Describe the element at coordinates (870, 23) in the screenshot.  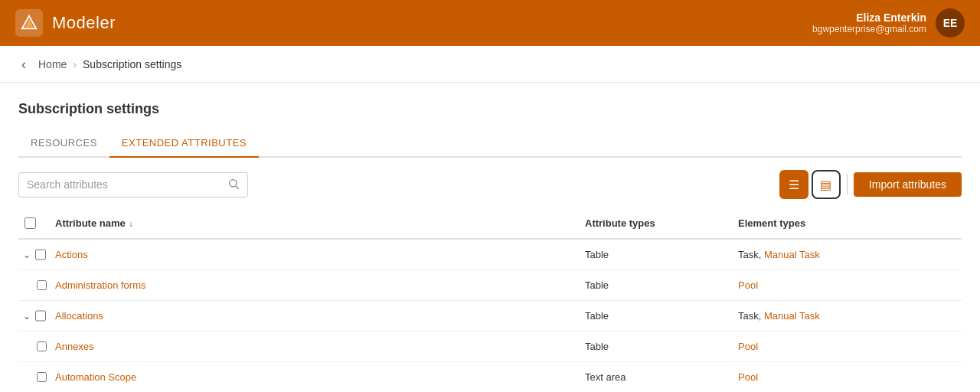
I see `user-info: Eliza Enterkin bgwpenterprise@gmail.com` at that location.